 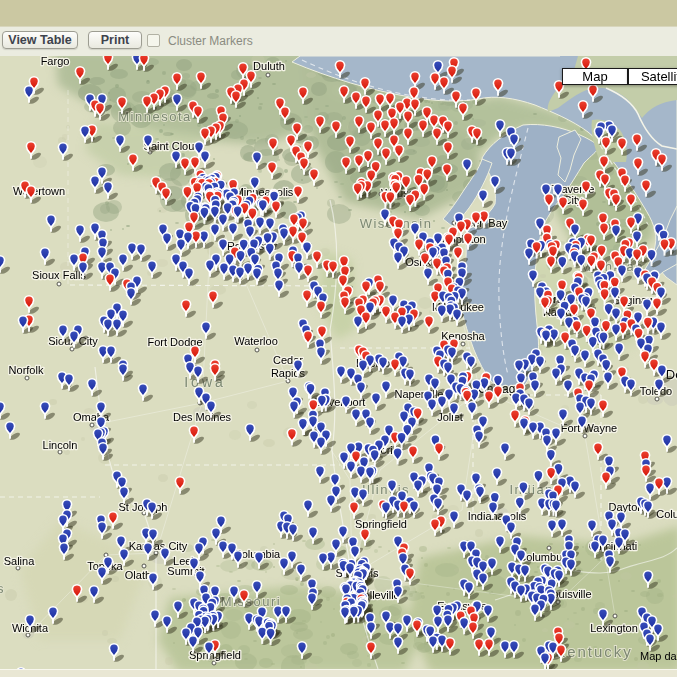 What do you see at coordinates (614, 628) in the screenshot?
I see `svg-text: Lexington` at bounding box center [614, 628].